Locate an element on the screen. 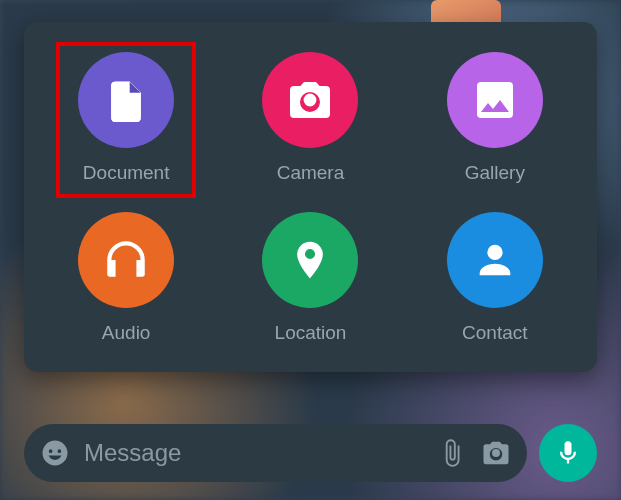  person-icon is located at coordinates (495, 260).